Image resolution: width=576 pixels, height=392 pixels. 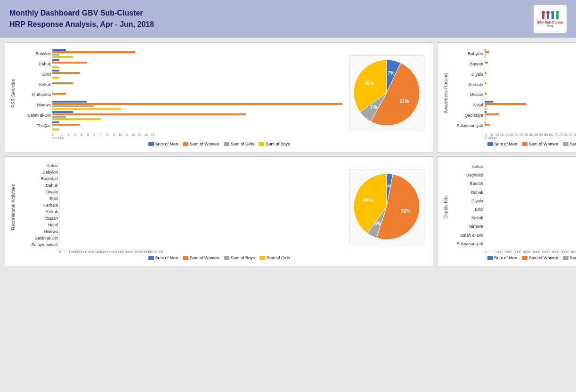 What do you see at coordinates (509, 144) in the screenshot?
I see `legend-awareness: Sum of Men Sum of Women Sum of Boys Sum …` at bounding box center [509, 144].